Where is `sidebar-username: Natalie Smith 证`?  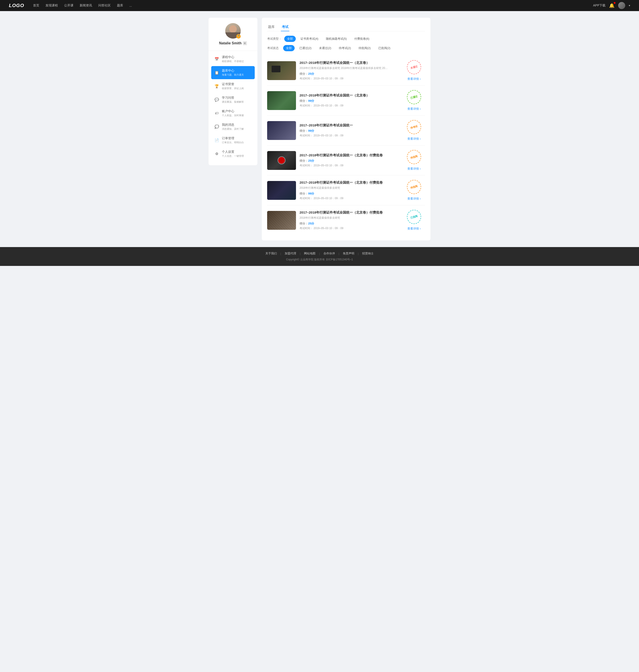 sidebar-username: Natalie Smith 证 is located at coordinates (233, 43).